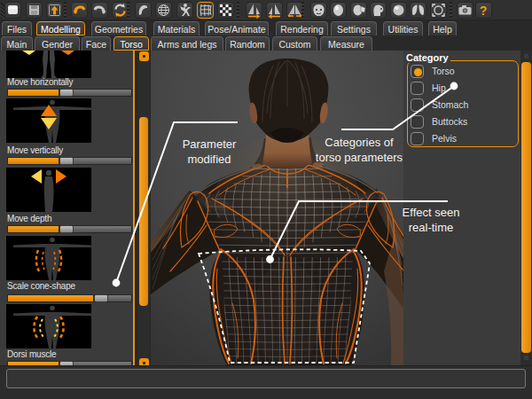 This screenshot has width=532, height=399. What do you see at coordinates (359, 142) in the screenshot?
I see `svg-text: Categories of` at bounding box center [359, 142].